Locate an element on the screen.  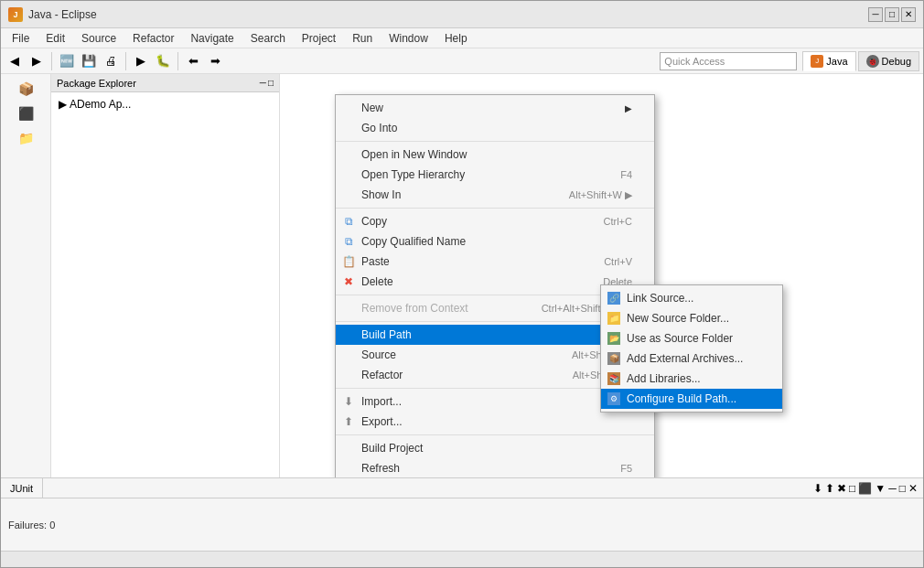
ctx-refresh-label: Refresh is located at coordinates (381, 468).